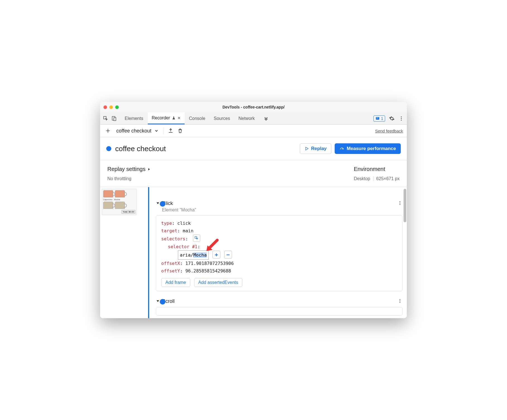 The width and height of the screenshot is (507, 420). What do you see at coordinates (378, 119) in the screenshot?
I see `issues-icon` at bounding box center [378, 119].